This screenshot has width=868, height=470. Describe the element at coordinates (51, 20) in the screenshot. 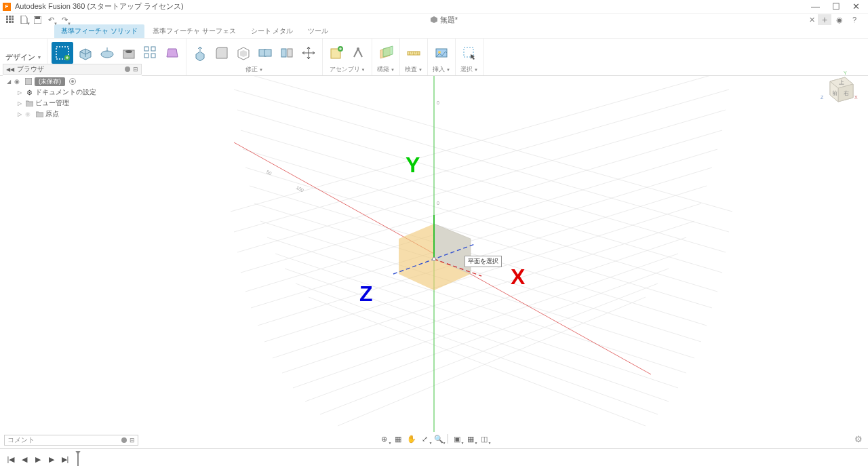

I see `undo-button: ↶▼` at that location.